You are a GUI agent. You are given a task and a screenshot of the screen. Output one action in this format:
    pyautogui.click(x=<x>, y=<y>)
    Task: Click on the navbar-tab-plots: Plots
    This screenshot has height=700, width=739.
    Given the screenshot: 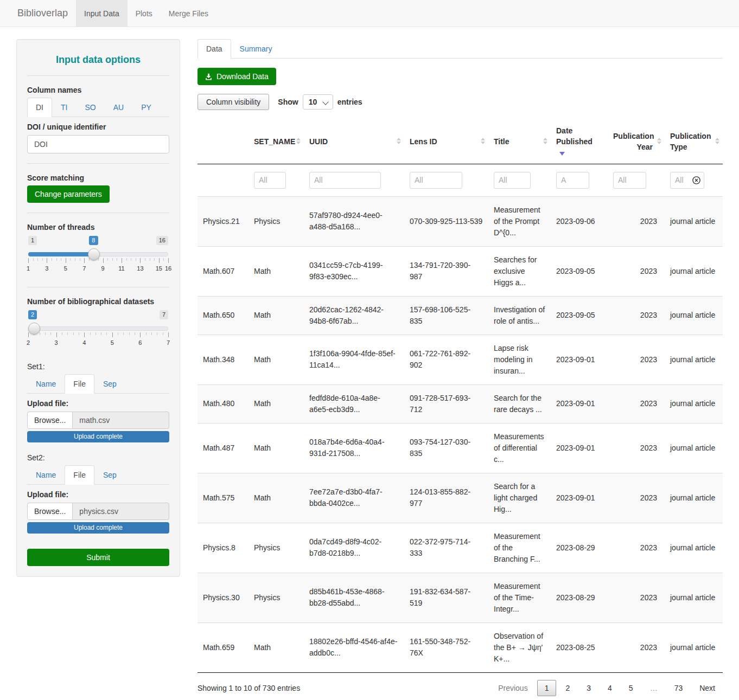 What is the action you would take?
    pyautogui.click(x=144, y=13)
    